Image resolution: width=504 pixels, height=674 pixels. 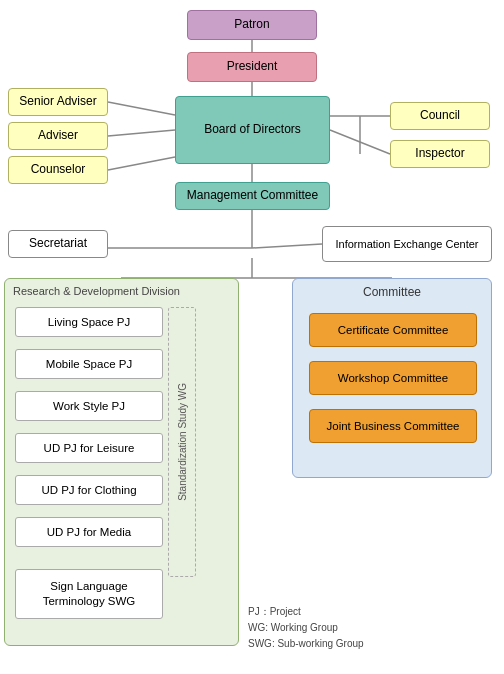 What do you see at coordinates (440, 154) in the screenshot?
I see `inspector-box: Inspector` at bounding box center [440, 154].